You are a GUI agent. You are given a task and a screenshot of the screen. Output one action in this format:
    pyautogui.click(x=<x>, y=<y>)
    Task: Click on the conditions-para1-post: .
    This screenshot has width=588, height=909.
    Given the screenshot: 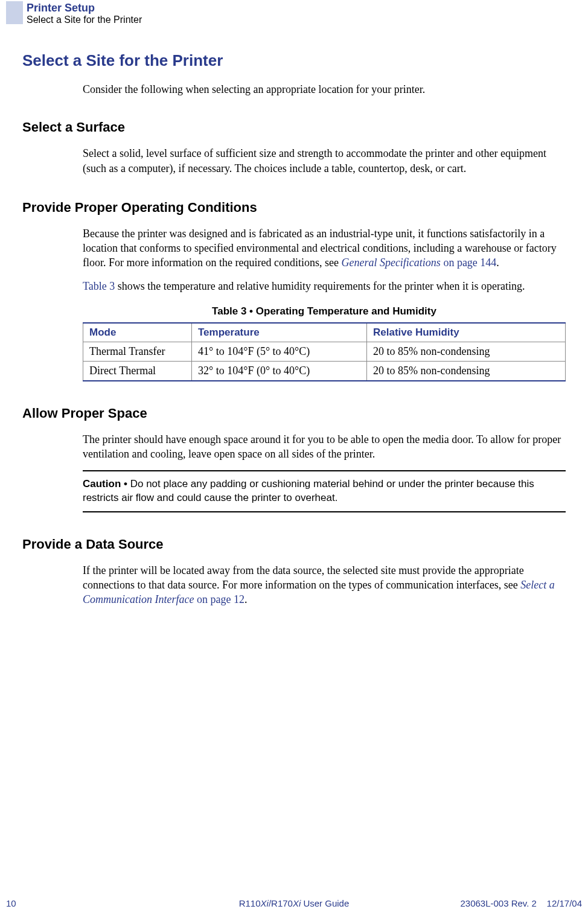 What is the action you would take?
    pyautogui.click(x=497, y=263)
    